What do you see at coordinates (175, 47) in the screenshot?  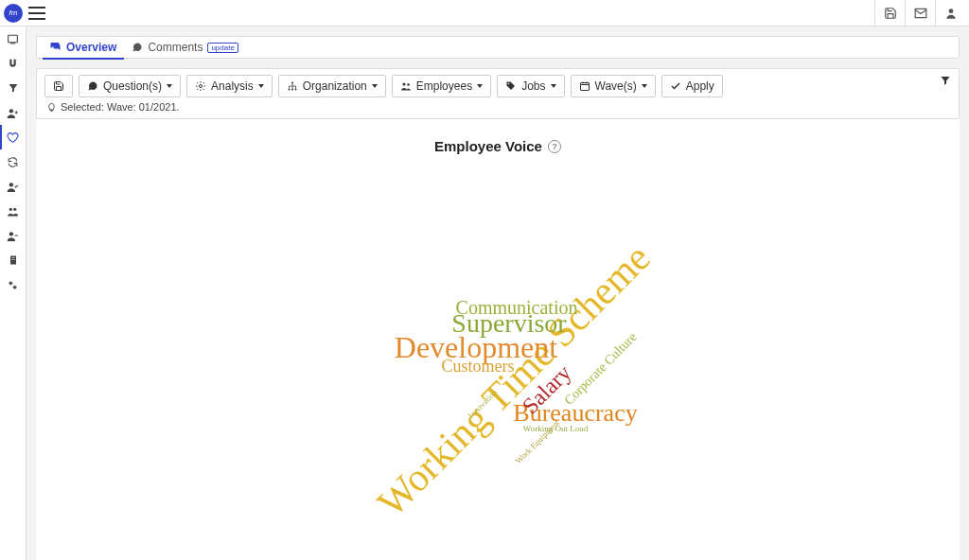 I see `tab-comments-label: Comments` at bounding box center [175, 47].